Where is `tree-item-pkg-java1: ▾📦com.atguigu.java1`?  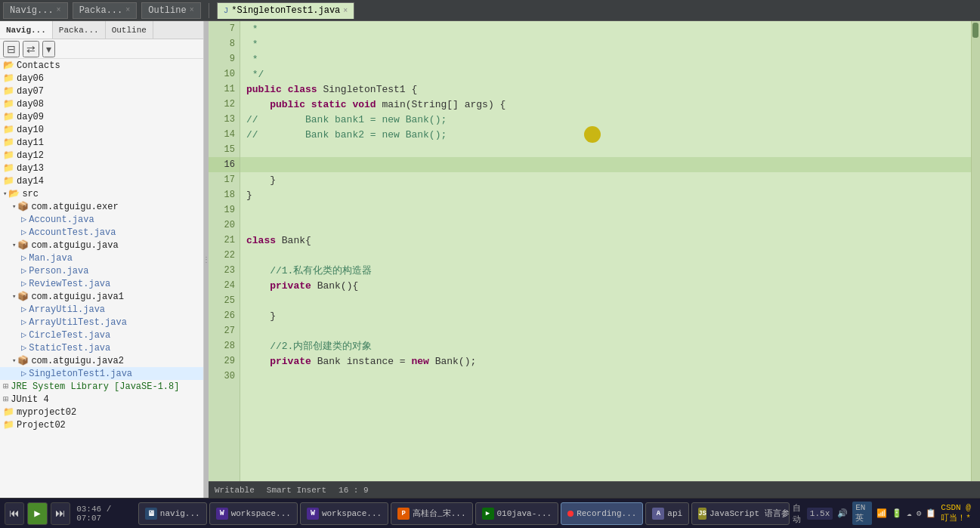
tree-item-pkg-java1: ▾📦com.atguigu.java1 is located at coordinates (101, 296).